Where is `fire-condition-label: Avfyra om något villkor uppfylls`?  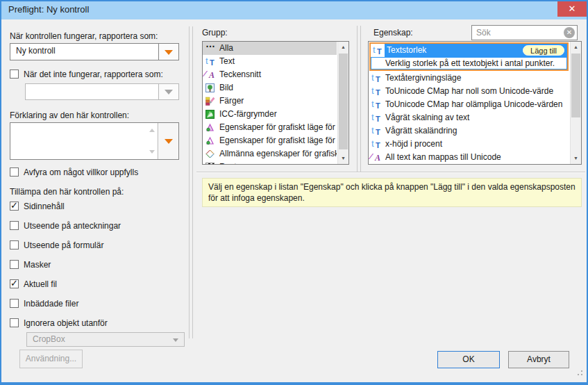 fire-condition-label: Avfyra om något villkor uppfylls is located at coordinates (81, 172).